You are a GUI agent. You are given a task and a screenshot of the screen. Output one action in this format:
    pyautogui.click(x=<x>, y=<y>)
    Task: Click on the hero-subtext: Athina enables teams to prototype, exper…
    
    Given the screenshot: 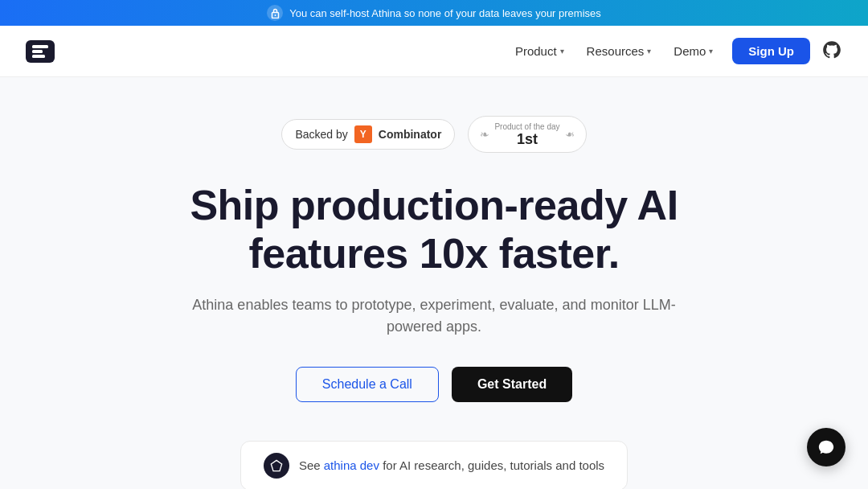 What is the action you would take?
    pyautogui.click(x=434, y=316)
    